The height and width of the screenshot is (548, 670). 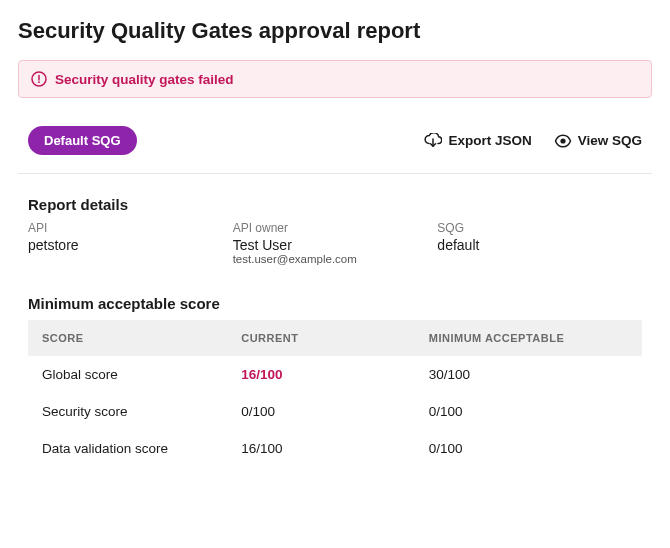 I want to click on score-current: 0/100, so click(x=335, y=412).